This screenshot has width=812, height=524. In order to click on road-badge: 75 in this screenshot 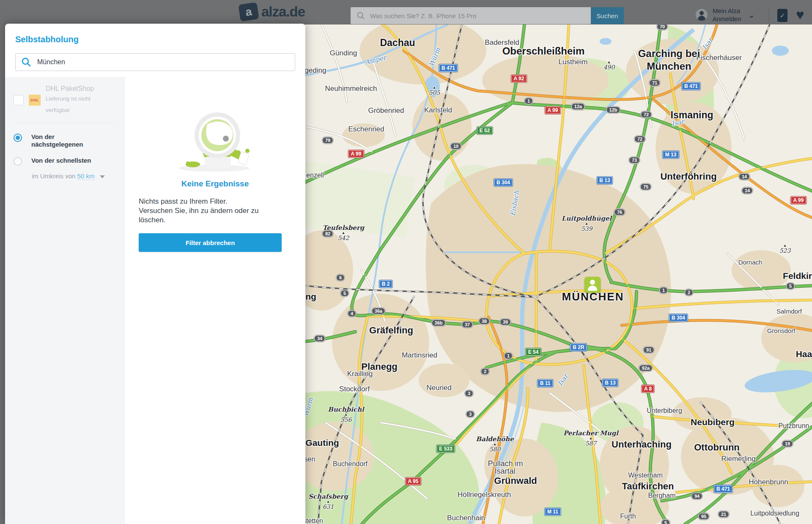, I will do `click(646, 187)`.